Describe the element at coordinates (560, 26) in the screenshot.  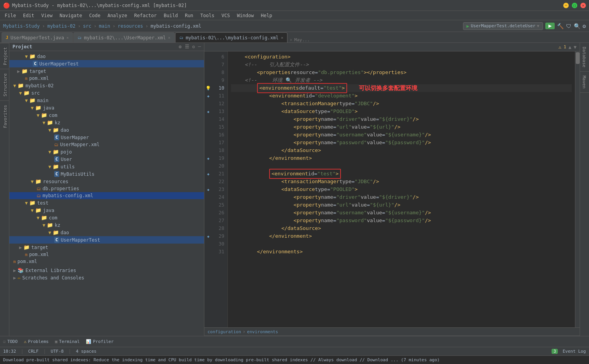
I see `build-icon: 🔨` at that location.